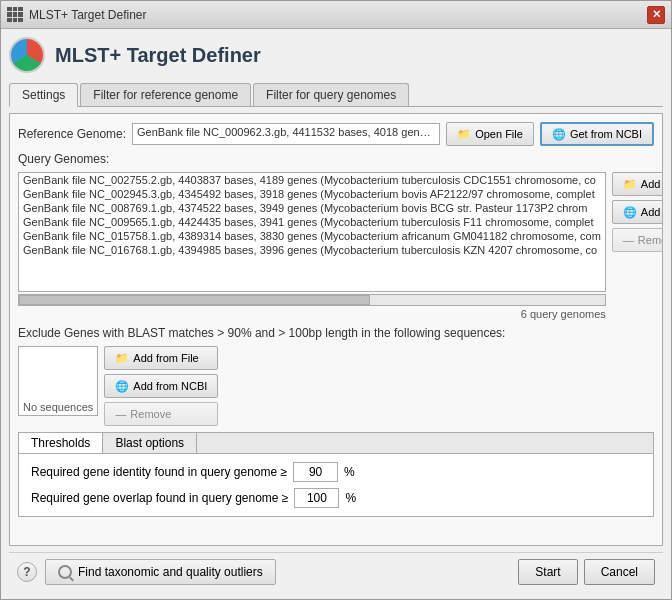  What do you see at coordinates (638, 240) in the screenshot?
I see `remove-query-button: — Remove` at bounding box center [638, 240].